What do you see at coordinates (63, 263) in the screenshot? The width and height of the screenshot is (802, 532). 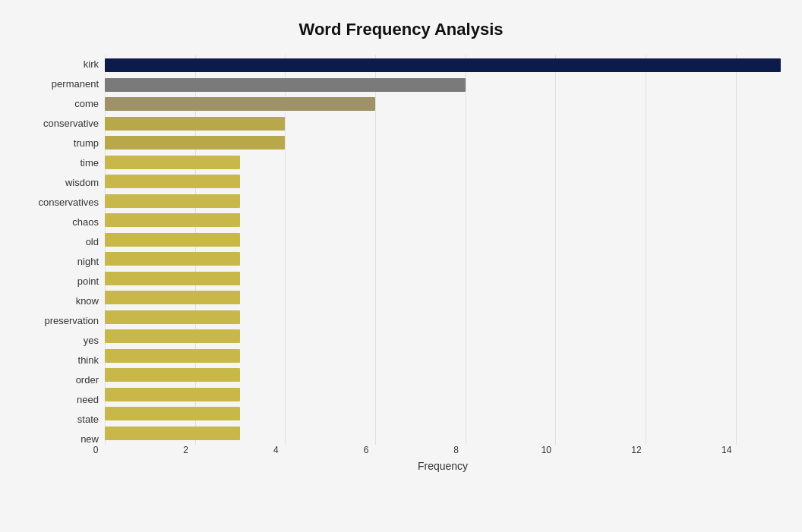 I see `y-axis: kirkpermanentcomeconservativetrumptimewi…` at bounding box center [63, 263].